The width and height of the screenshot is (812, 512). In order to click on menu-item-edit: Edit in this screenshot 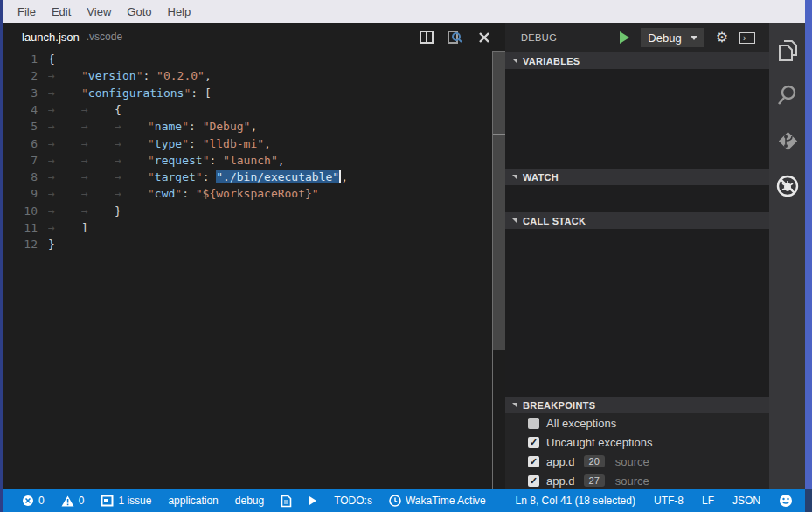, I will do `click(61, 12)`.